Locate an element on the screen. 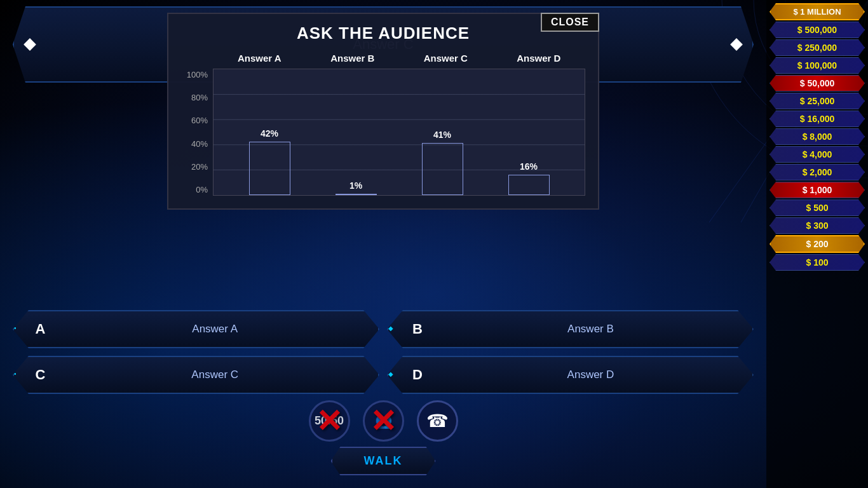 Image resolution: width=868 pixels, height=488 pixels. bar-group-d: 16% is located at coordinates (529, 132).